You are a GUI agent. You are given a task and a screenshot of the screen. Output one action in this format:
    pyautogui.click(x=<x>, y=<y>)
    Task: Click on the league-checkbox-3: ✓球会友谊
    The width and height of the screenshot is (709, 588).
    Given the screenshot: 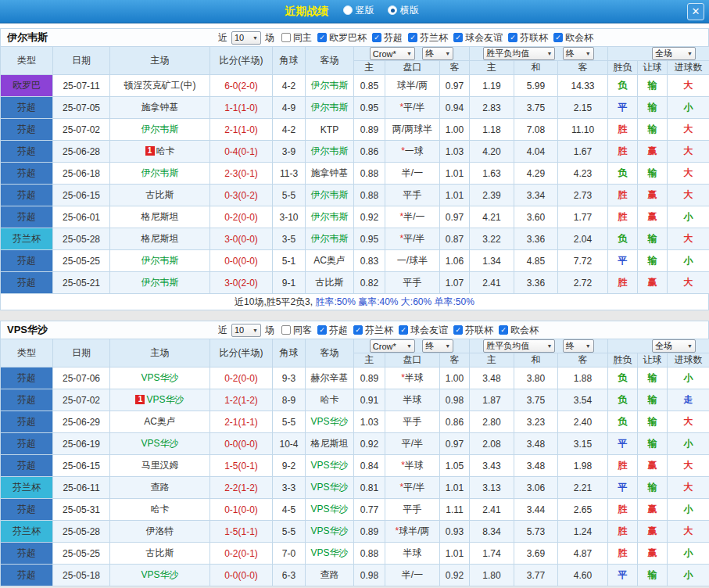 What is the action you would take?
    pyautogui.click(x=478, y=38)
    